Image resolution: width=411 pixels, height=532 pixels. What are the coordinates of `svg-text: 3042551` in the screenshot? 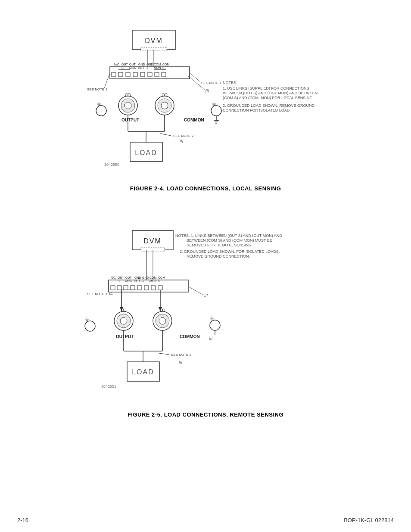 It's located at (109, 386).